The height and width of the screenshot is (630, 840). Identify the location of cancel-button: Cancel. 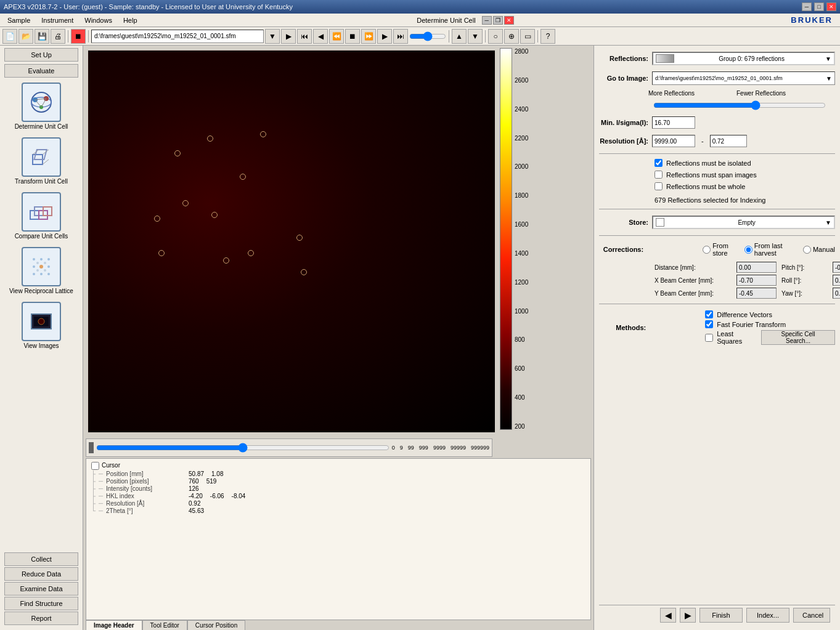
(812, 615).